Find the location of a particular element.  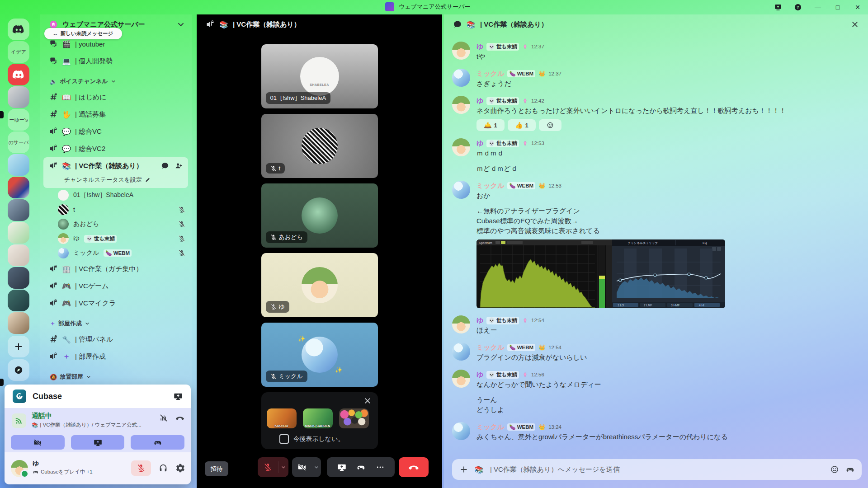

voice-participant-row: 01［!shw］ShabeleA is located at coordinates (116, 195).